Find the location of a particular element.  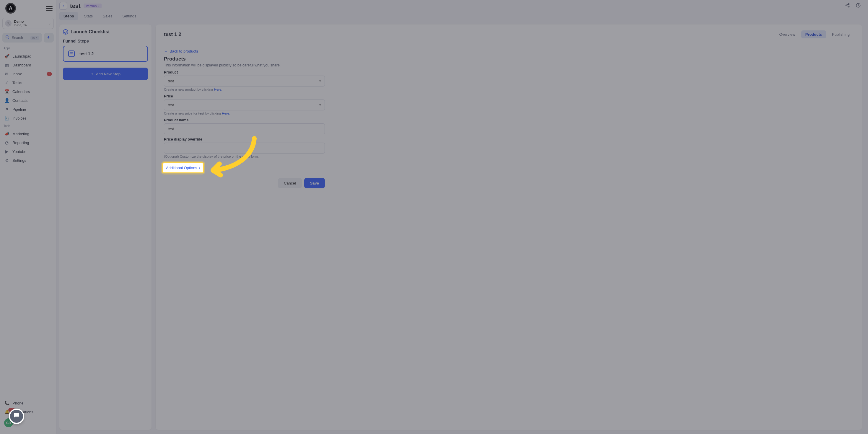

arrow-left-icon: ← is located at coordinates (166, 51).